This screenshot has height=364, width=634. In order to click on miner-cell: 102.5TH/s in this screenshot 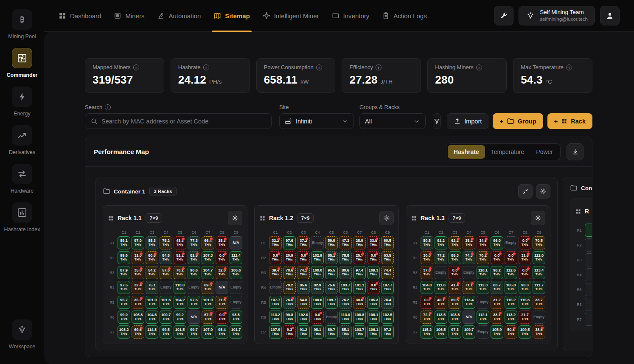, I will do `click(387, 317)`.